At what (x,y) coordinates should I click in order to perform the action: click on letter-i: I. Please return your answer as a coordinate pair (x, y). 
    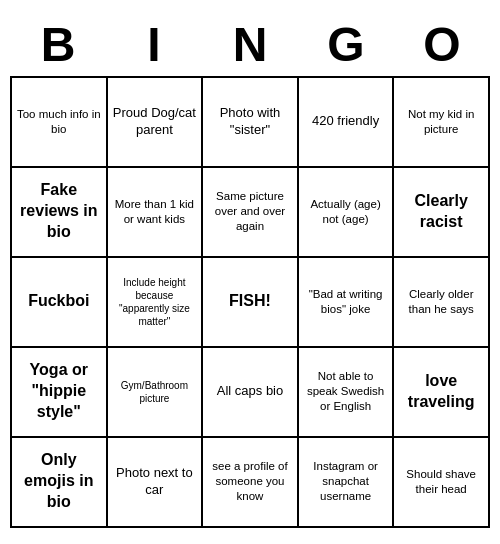
    Looking at the image, I should click on (154, 44).